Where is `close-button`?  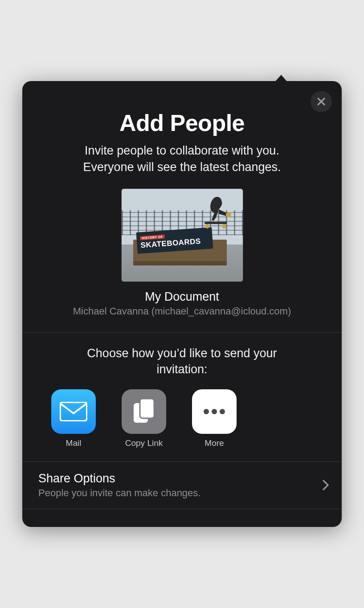 close-button is located at coordinates (321, 102).